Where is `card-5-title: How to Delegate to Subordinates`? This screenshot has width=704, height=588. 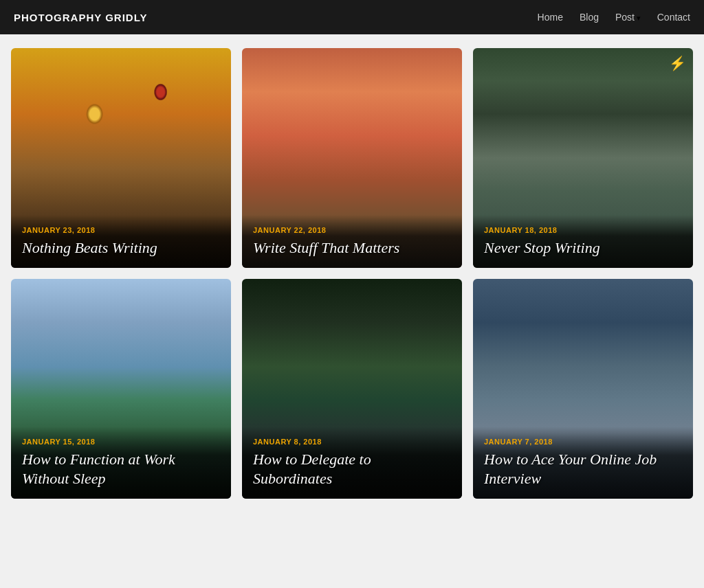 card-5-title: How to Delegate to Subordinates is located at coordinates (352, 468).